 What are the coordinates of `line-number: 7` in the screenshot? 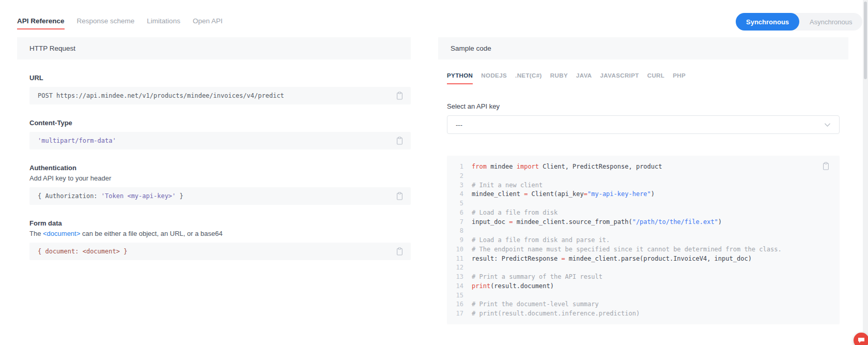 It's located at (458, 222).